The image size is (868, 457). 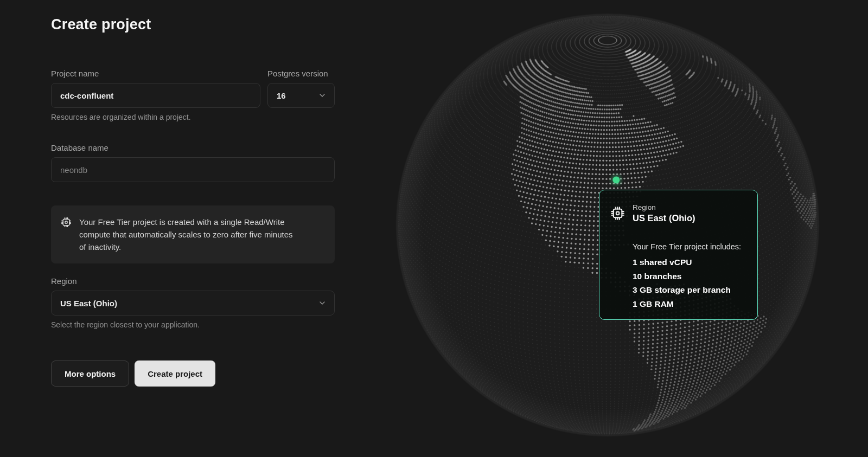 I want to click on list-item: 10 branches, so click(x=690, y=276).